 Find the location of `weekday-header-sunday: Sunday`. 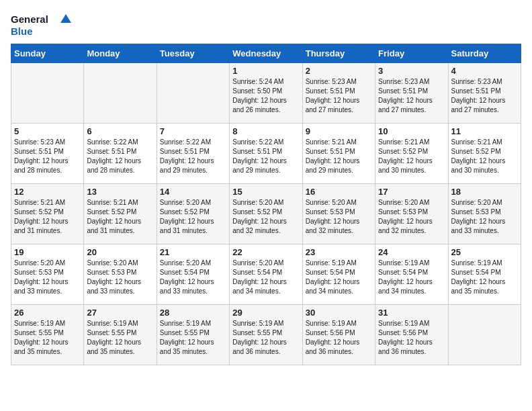

weekday-header-sunday: Sunday is located at coordinates (48, 54).